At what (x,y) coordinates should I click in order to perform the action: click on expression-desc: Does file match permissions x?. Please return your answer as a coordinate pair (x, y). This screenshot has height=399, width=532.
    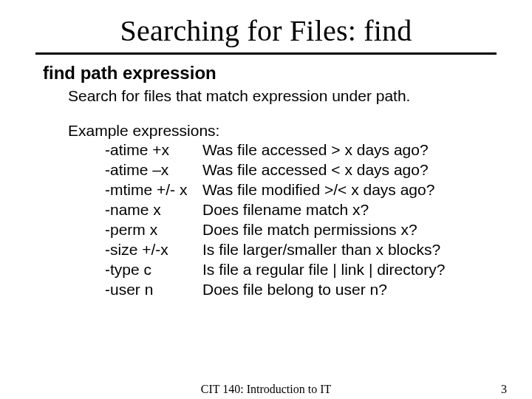
    Looking at the image, I should click on (346, 231).